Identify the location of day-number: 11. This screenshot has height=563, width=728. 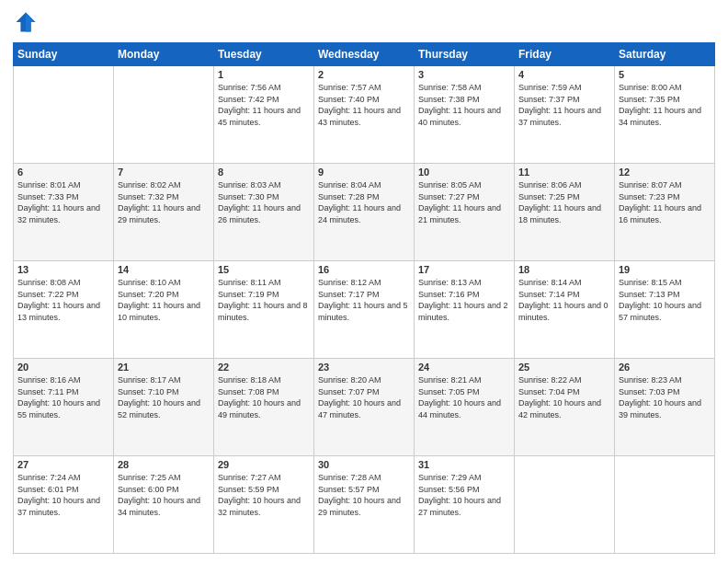
(564, 172).